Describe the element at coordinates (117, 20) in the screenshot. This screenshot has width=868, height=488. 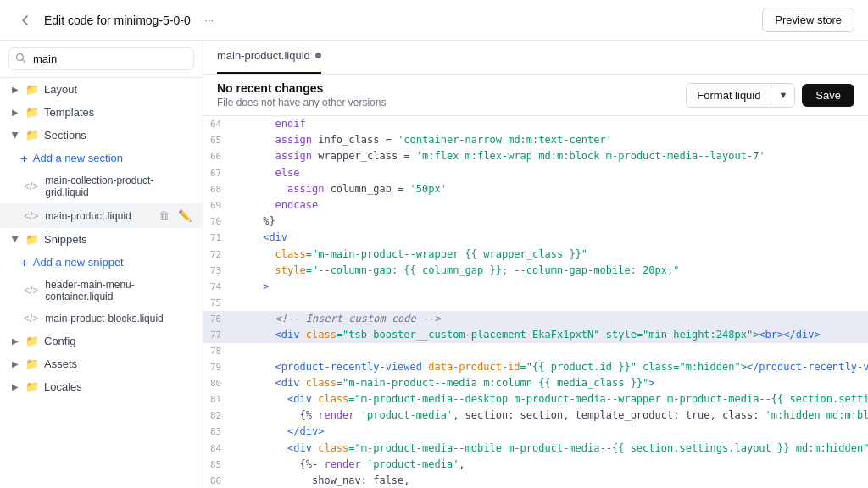
I see `topbar-left: Edit code for minimog-5-0-0 ···` at that location.